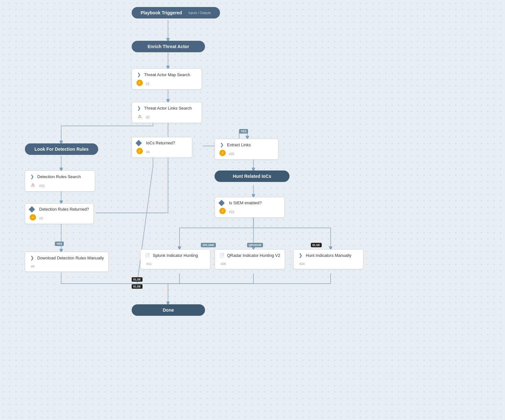 The height and width of the screenshot is (420, 505). Describe the element at coordinates (250, 259) in the screenshot. I see `qradar-indicator-hunting-node: 📄 QRadar Indicator Hunting V2 #26` at that location.